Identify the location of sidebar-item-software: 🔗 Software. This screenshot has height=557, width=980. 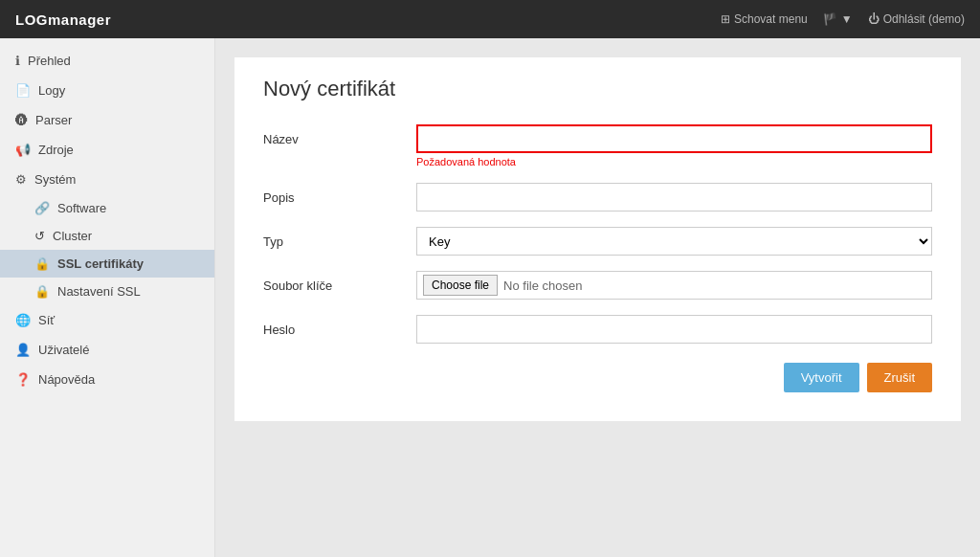
(107, 209).